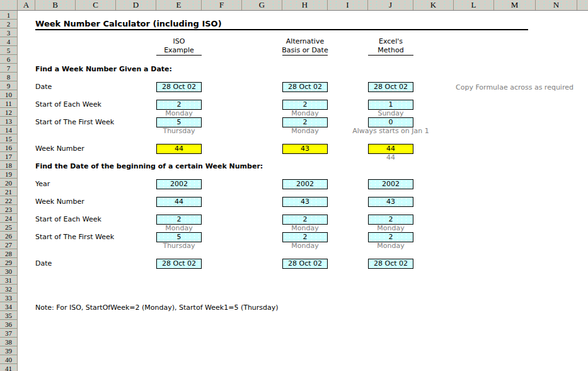 Image resolution: width=588 pixels, height=371 pixels. I want to click on cell-s1-date-alternative: 28 Oct 02, so click(305, 87).